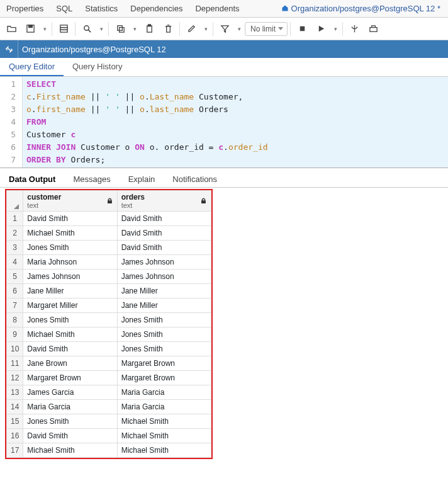  What do you see at coordinates (31, 67) in the screenshot?
I see `tab-query-editor: Query Editor` at bounding box center [31, 67].